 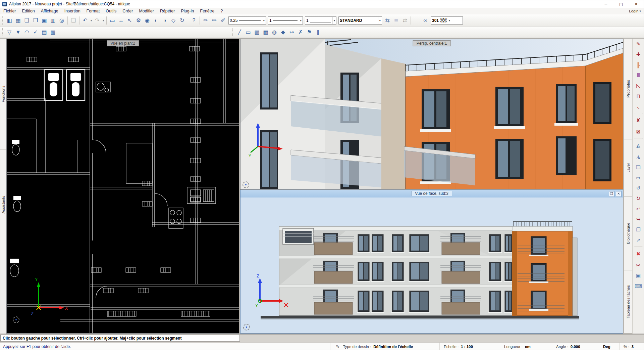 What do you see at coordinates (638, 65) in the screenshot?
I see `two-point-icon: ╟` at bounding box center [638, 65].